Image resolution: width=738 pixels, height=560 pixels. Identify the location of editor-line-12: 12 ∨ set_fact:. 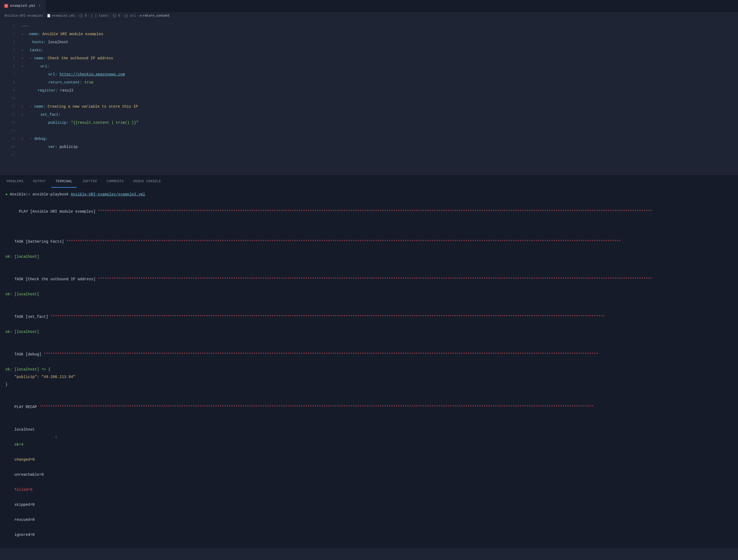
(369, 115).